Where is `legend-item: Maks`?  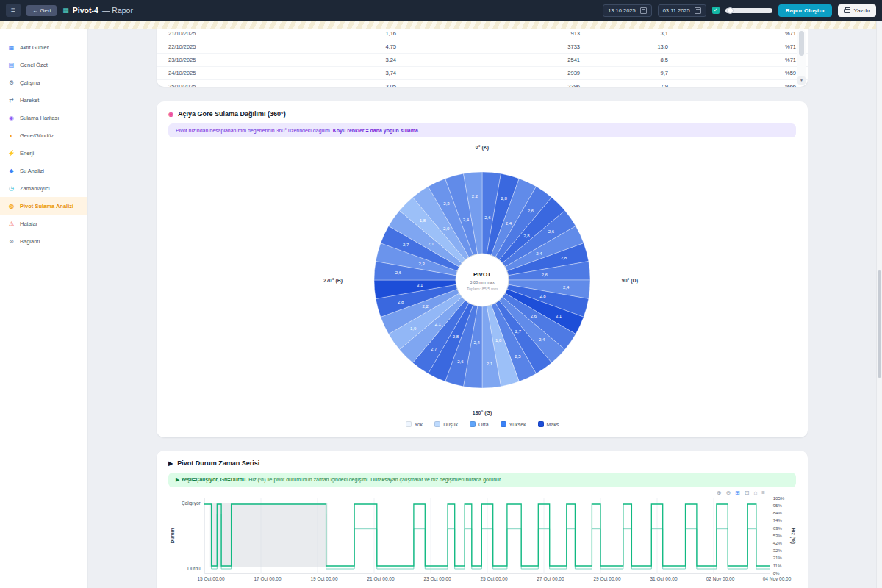 legend-item: Maks is located at coordinates (548, 424).